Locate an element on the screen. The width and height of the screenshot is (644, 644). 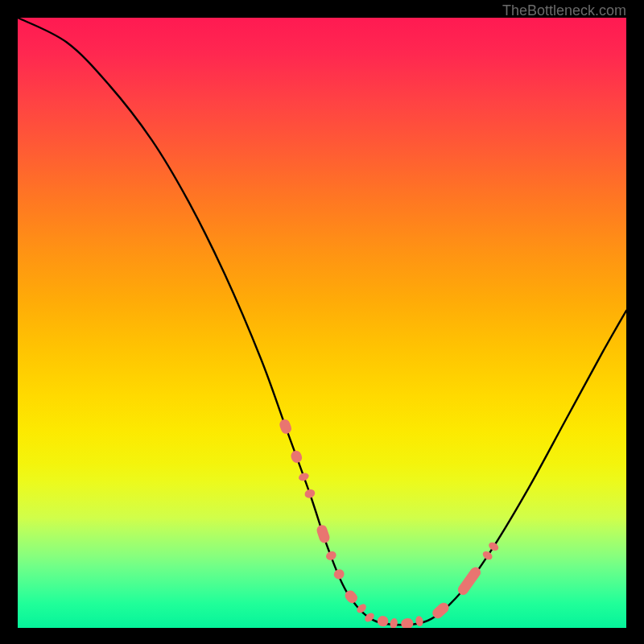
attribution-text: TheBottleneck.com is located at coordinates (564, 11).